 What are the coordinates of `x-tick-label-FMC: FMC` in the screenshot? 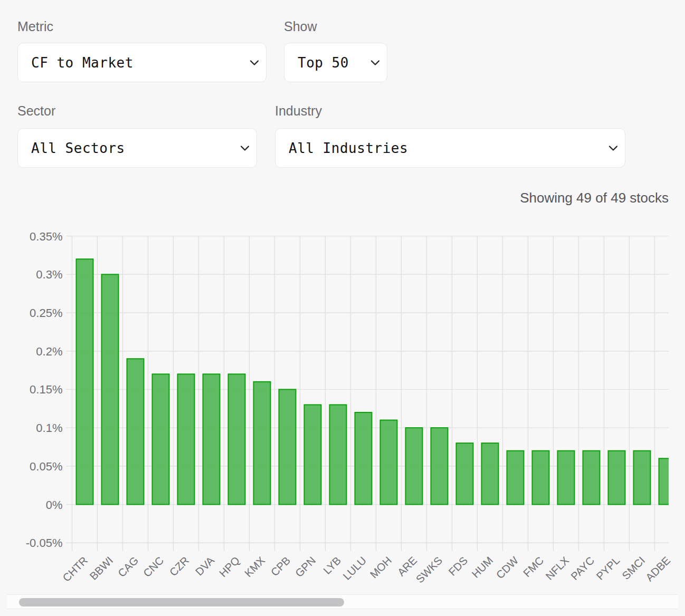 It's located at (534, 566).